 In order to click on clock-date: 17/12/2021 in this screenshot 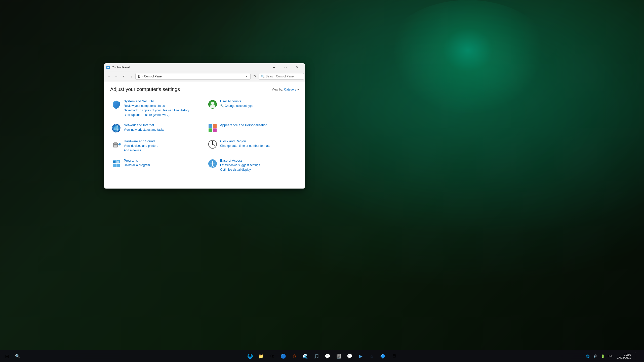, I will do `click(624, 358)`.